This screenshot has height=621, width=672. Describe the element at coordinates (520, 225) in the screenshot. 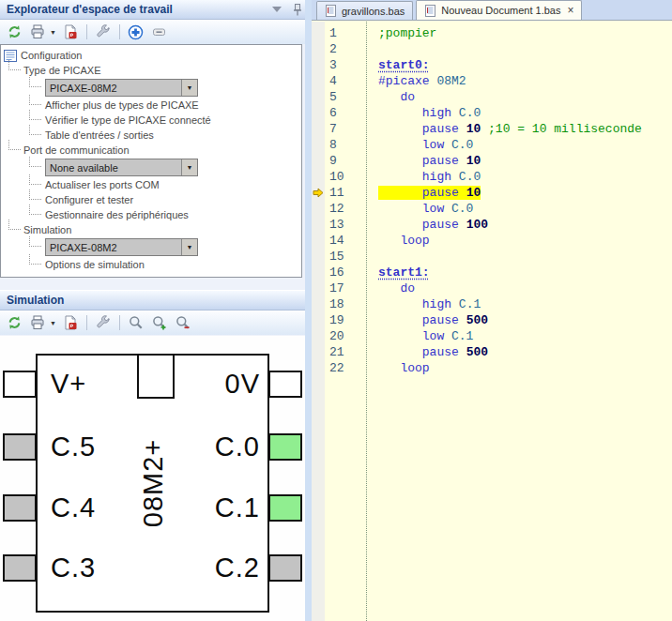

I see `code-line-13: pause 100` at that location.